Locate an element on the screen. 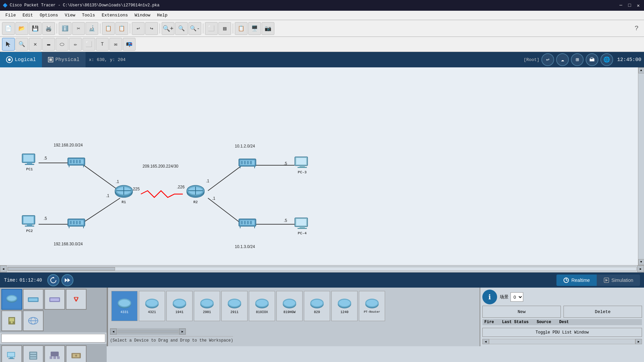  device-pc3: PC-3 is located at coordinates (302, 165).